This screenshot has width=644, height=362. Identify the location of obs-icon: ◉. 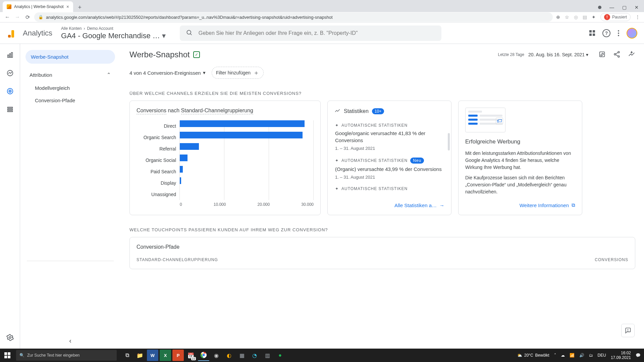
(216, 355).